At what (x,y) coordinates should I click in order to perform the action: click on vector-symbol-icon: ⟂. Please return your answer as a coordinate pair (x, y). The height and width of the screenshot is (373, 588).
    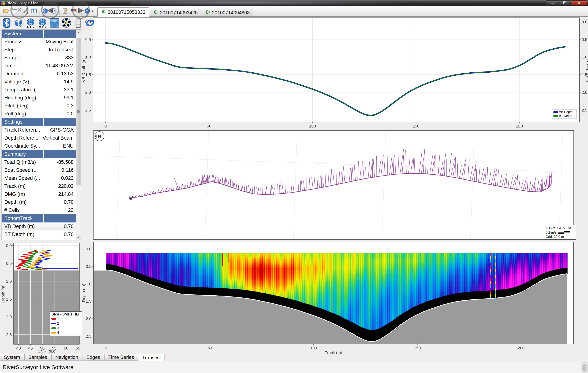
    Looking at the image, I should click on (547, 228).